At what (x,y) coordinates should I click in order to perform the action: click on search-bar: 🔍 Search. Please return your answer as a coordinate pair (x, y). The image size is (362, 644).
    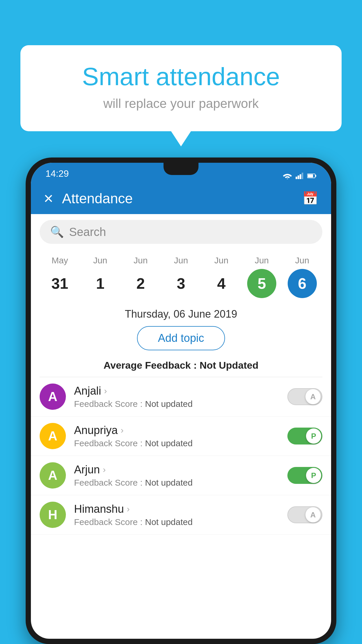
    Looking at the image, I should click on (181, 232).